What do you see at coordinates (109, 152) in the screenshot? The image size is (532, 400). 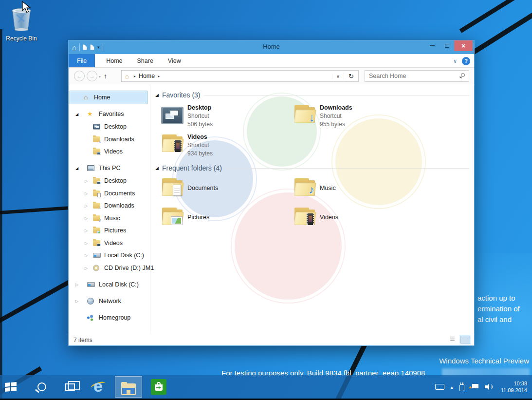 I see `sidebar-item-videos: Videos` at bounding box center [109, 152].